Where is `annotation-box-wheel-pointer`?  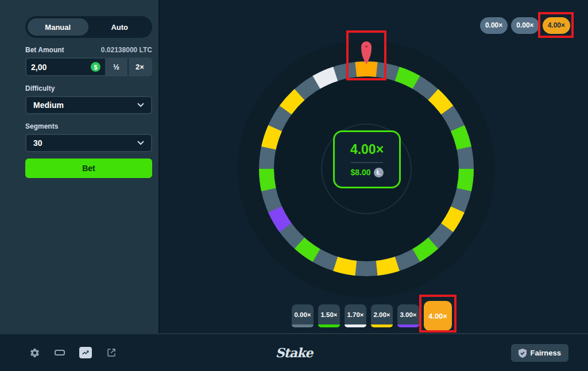 annotation-box-wheel-pointer is located at coordinates (366, 55).